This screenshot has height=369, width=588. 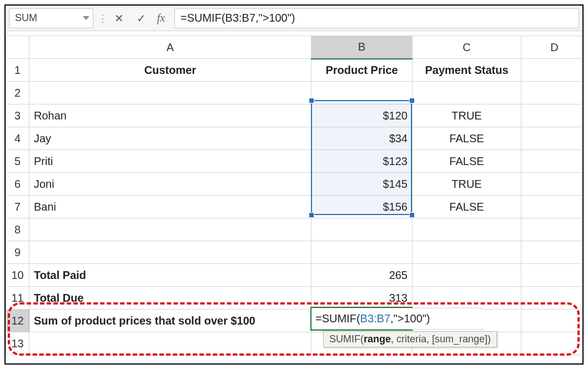 What do you see at coordinates (467, 343) in the screenshot?
I see `cell-C13` at bounding box center [467, 343].